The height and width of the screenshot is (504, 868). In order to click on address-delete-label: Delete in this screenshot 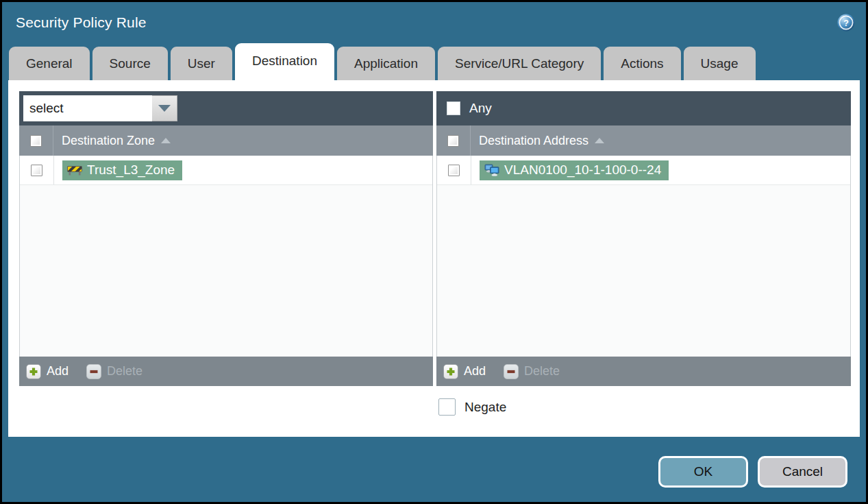, I will do `click(542, 372)`.